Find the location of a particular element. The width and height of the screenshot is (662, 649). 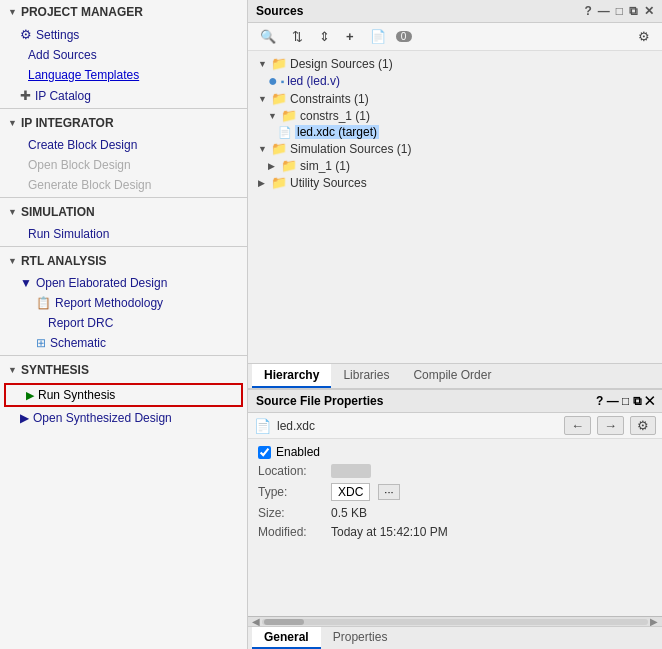

tree-item-constraints: ▼ 📁 Constraints (1) is located at coordinates (455, 98).